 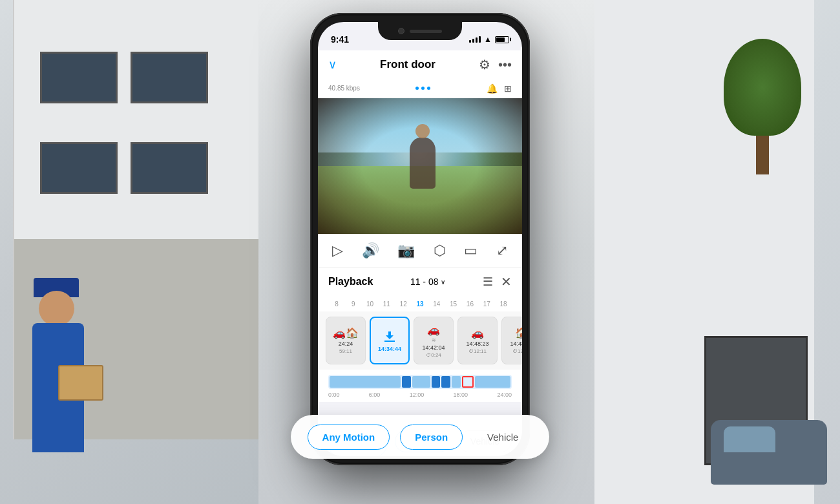 What do you see at coordinates (420, 382) in the screenshot?
I see `scrubber-segments` at bounding box center [420, 382].